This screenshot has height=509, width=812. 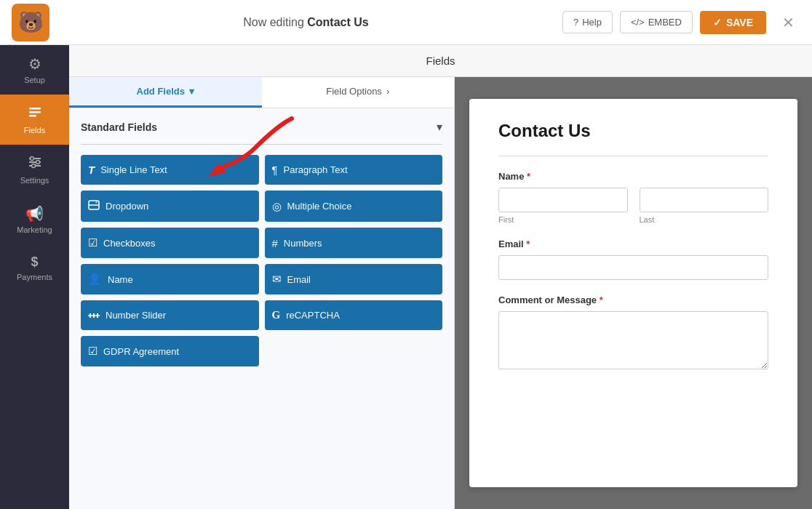 I want to click on sidebar-item-fields-label: Fields, so click(x=35, y=130).